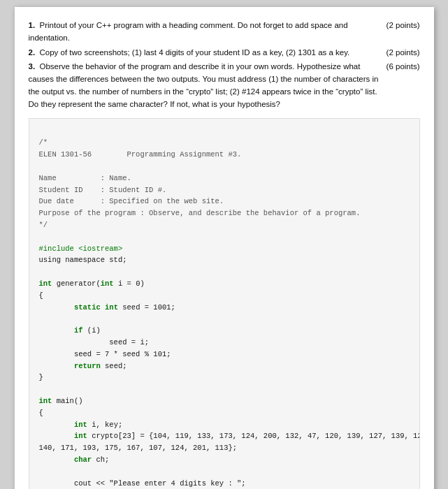  I want to click on instruction-item-2: 2. Copy of two screenshots; (1) last 4 d…, so click(224, 53).